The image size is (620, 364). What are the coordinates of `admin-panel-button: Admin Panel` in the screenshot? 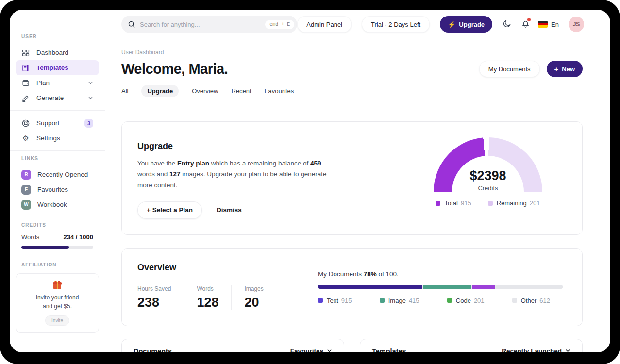 It's located at (324, 24).